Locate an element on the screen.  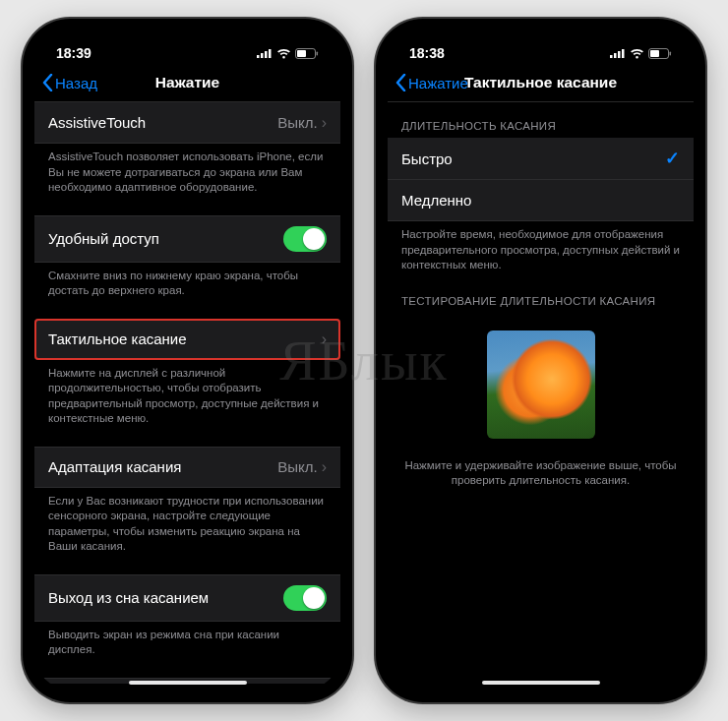
row-label: AssistiveTouch is located at coordinates (96, 122).